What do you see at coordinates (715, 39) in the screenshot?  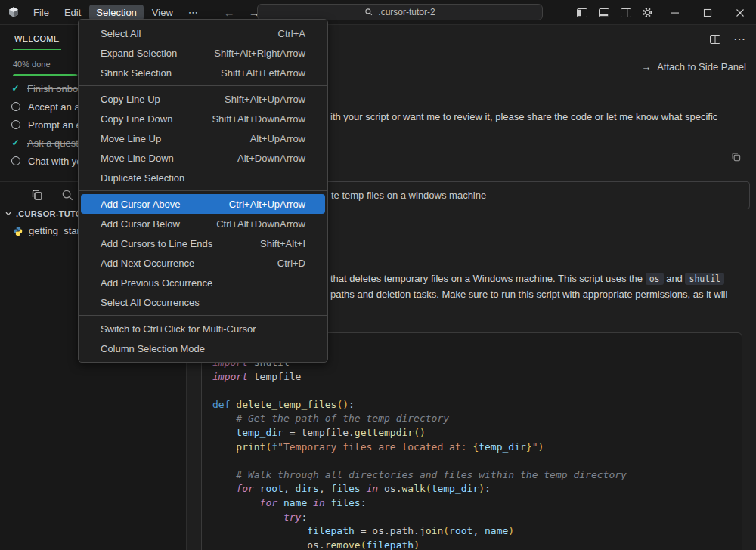 I see `split-editor-icon` at bounding box center [715, 39].